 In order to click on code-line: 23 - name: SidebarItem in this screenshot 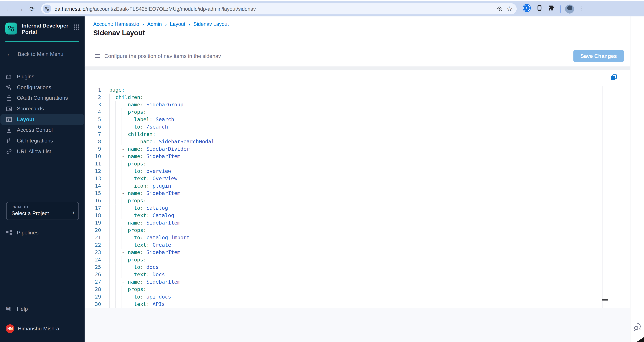, I will do `click(357, 253)`.